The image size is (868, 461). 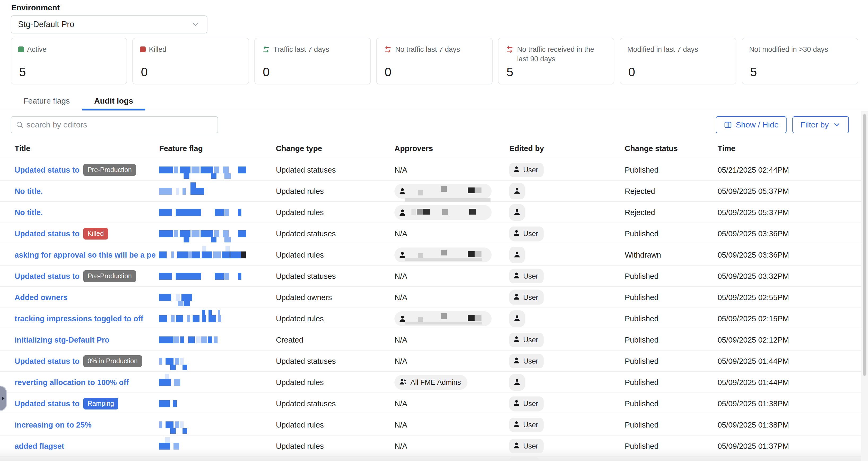 I want to click on column-header-feature-flag: Feature flag, so click(x=218, y=149).